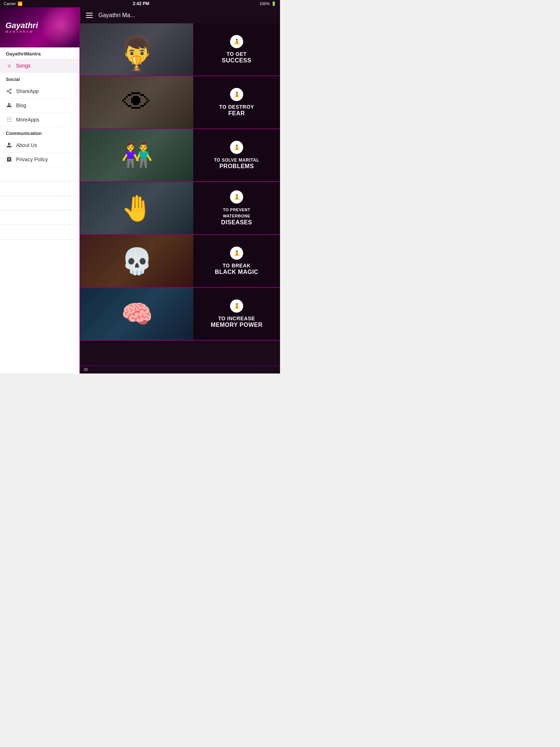 The width and height of the screenshot is (560, 747). I want to click on sidebar-header: Gayathri MANTHRAM, so click(40, 27).